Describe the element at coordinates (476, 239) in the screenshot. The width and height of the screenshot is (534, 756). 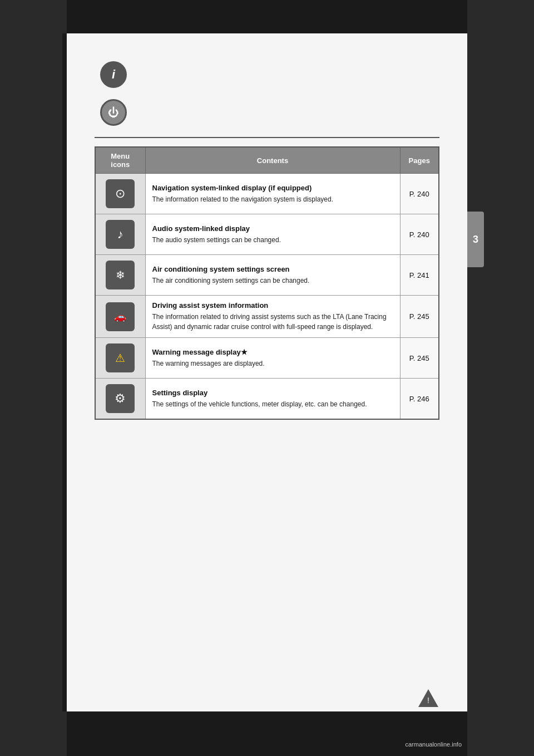
I see `chapter-tab: 3` at that location.